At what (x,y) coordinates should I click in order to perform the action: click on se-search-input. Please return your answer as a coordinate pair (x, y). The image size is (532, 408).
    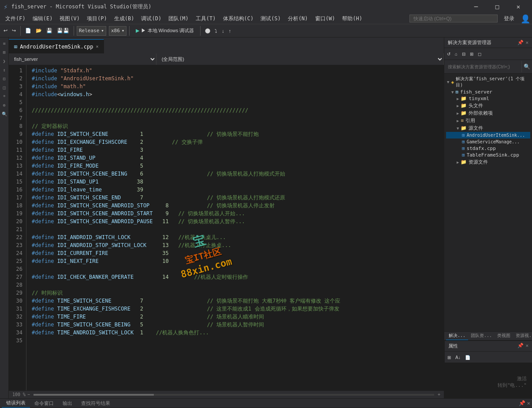
    Looking at the image, I should click on (484, 67).